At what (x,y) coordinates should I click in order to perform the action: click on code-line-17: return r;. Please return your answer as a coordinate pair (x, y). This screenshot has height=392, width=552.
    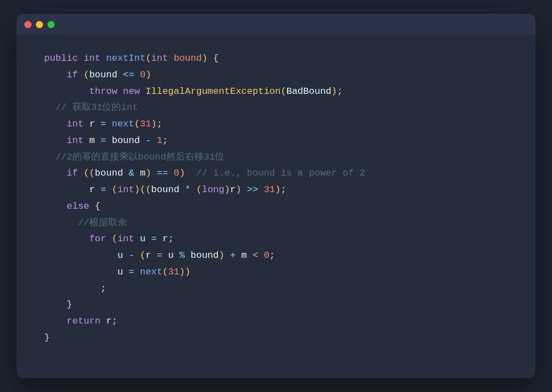
    Looking at the image, I should click on (276, 321).